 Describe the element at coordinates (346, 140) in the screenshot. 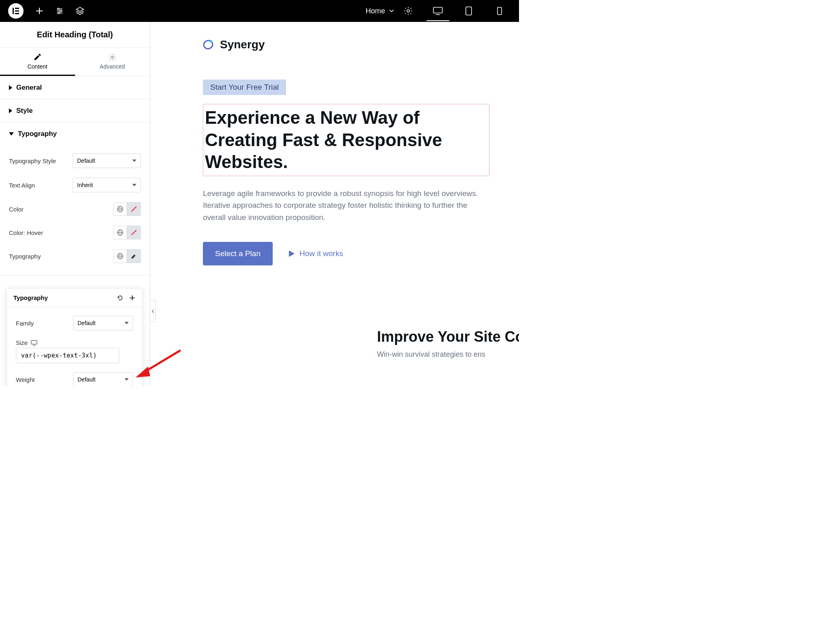

I see `hero-heading: Experience a New Way of Creating Fast & …` at that location.